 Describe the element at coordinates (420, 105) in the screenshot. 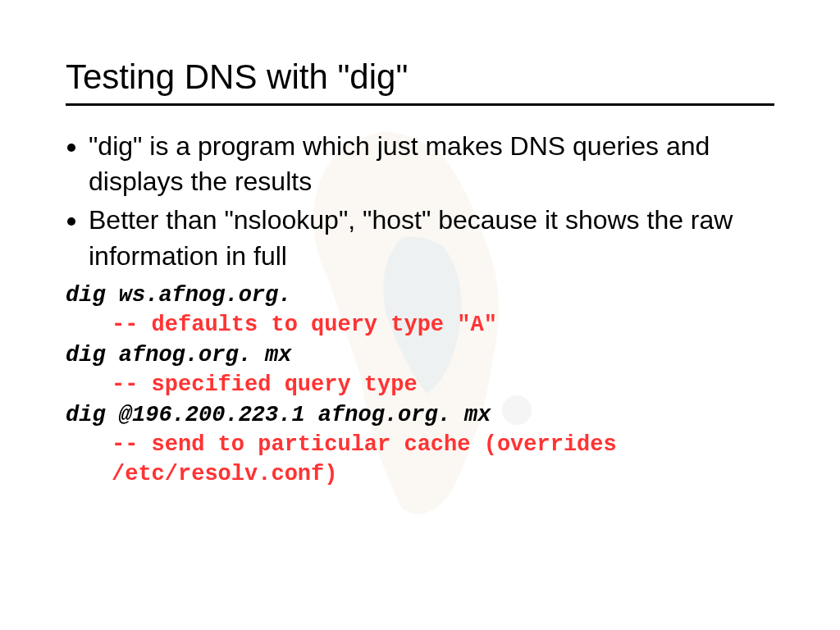

I see `title-rule` at that location.